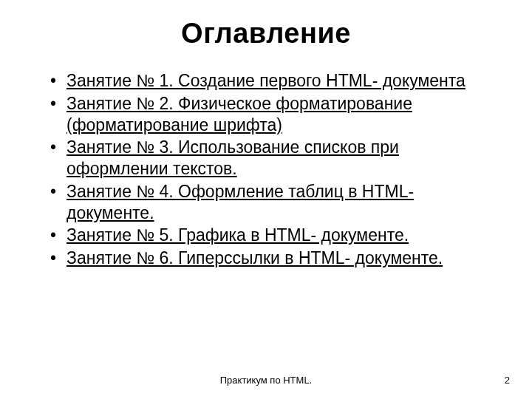 This screenshot has width=532, height=399. What do you see at coordinates (273, 235) in the screenshot?
I see `list-item: Занятие № 5. Графика в HTML- документе.` at bounding box center [273, 235].